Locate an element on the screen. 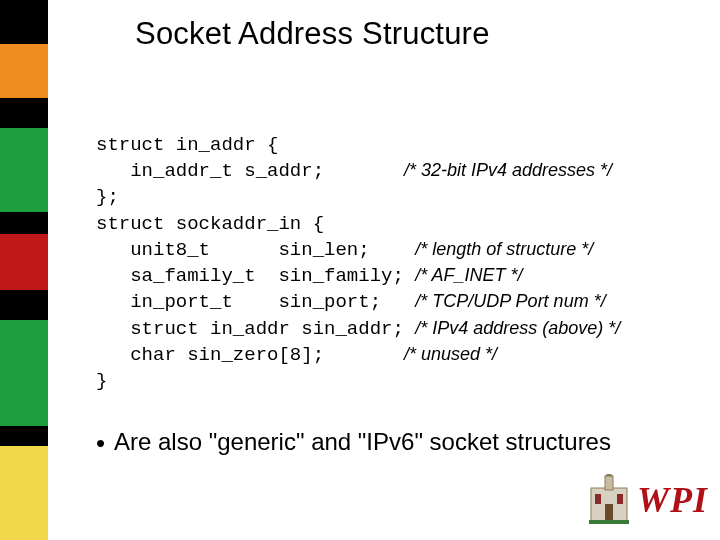 The height and width of the screenshot is (540, 720). code-comment: /* unused */ is located at coordinates (450, 354).